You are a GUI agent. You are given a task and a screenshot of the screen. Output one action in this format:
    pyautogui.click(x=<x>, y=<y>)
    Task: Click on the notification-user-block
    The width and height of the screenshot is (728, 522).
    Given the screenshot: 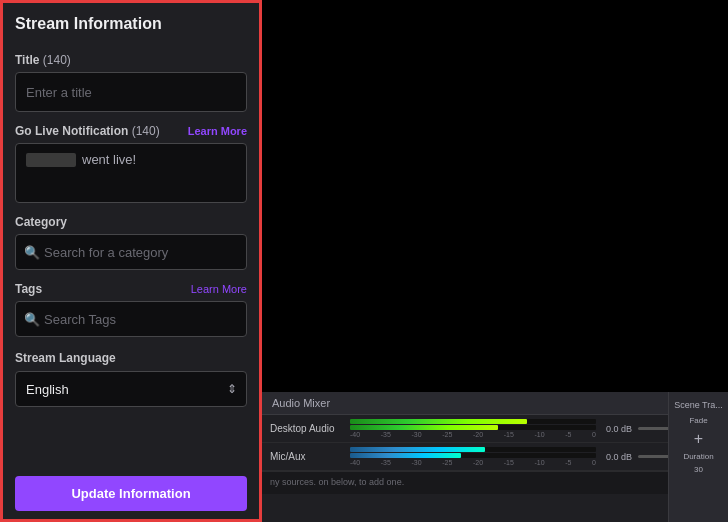 What is the action you would take?
    pyautogui.click(x=51, y=160)
    